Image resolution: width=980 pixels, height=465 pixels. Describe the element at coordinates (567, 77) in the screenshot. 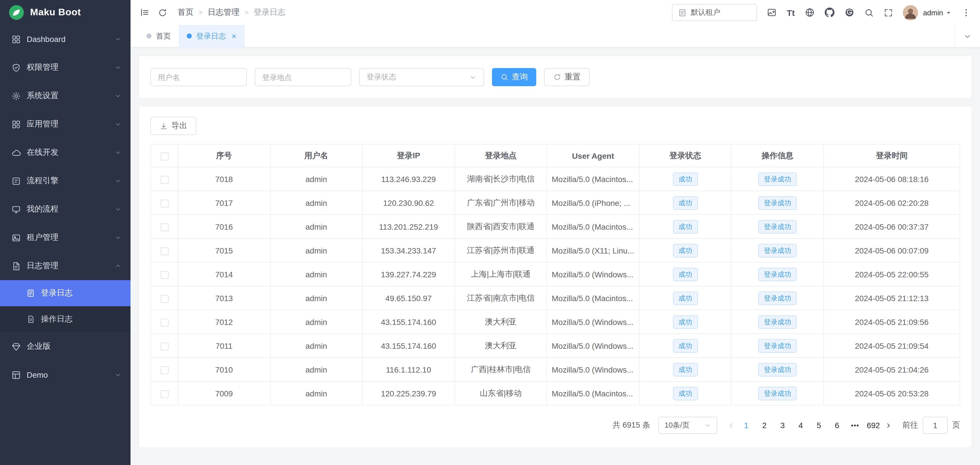

I see `reset-button: 重置` at that location.